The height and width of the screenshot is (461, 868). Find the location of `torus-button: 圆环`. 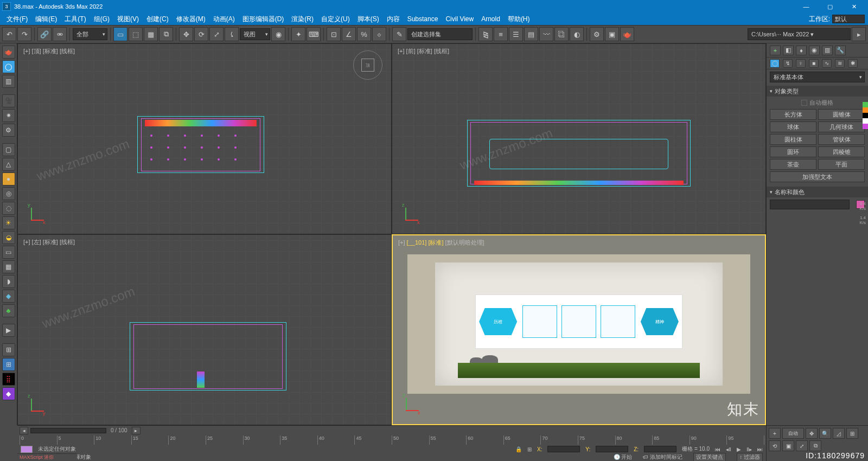

torus-button: 圆环 is located at coordinates (793, 152).